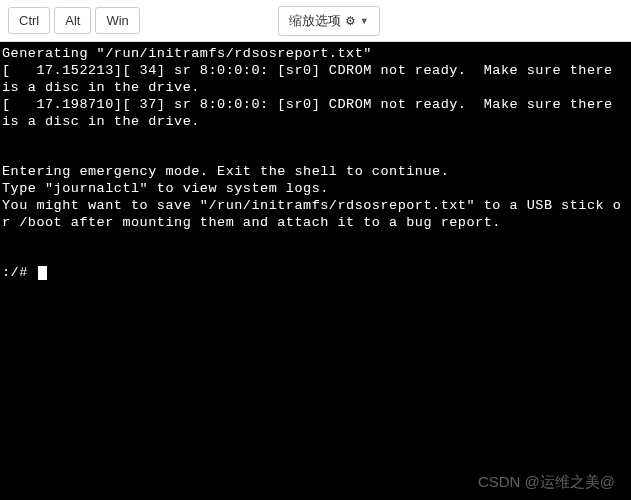 This screenshot has width=631, height=500. Describe the element at coordinates (364, 21) in the screenshot. I see `caret-down-icon: ▼` at that location.